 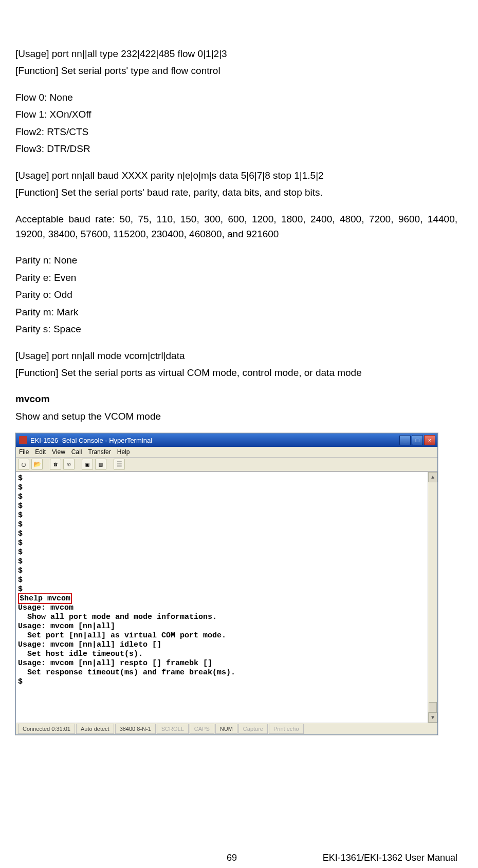 What do you see at coordinates (236, 329) in the screenshot?
I see `parity-s: Parity s: Space` at bounding box center [236, 329].